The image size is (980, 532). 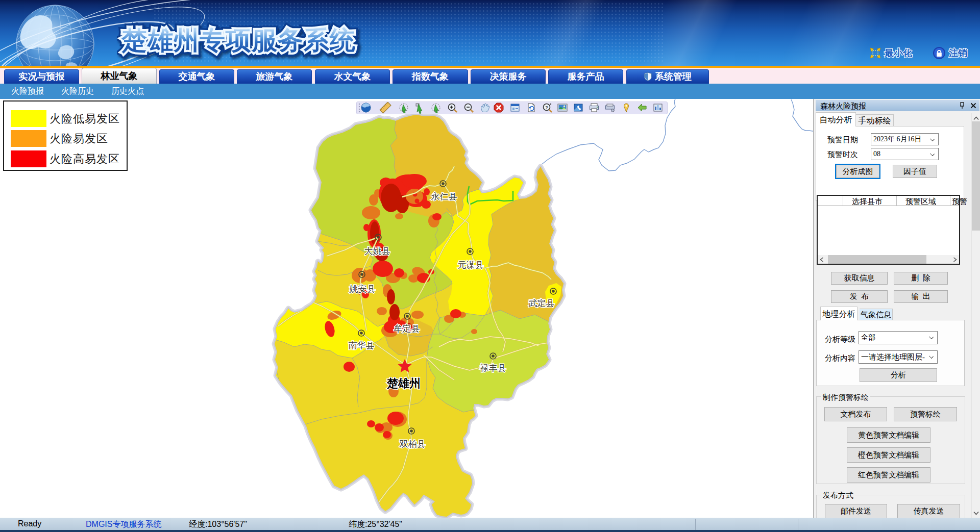 I want to click on svg-text: 楚雄州, so click(x=403, y=384).